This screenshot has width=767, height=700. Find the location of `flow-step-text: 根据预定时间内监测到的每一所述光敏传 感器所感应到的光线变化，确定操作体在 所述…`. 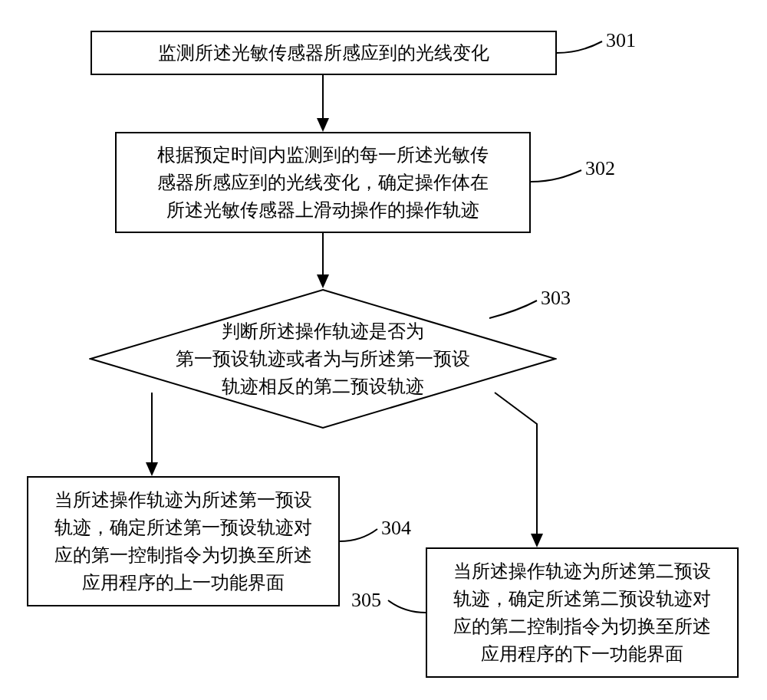

flow-step-text: 根据预定时间内监测到的每一所述光敏传 感器所感应到的光线变化，确定操作体在 所述… is located at coordinates (323, 182).